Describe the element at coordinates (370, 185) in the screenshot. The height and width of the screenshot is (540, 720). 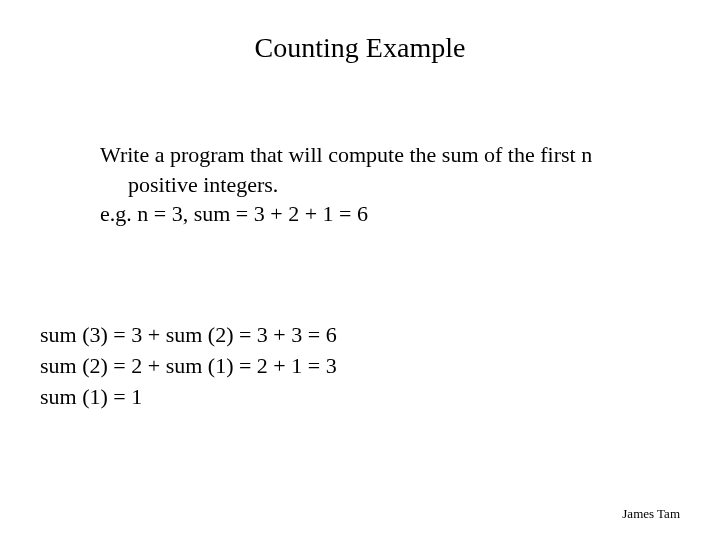
I see `body-line-2: positive integers.` at that location.